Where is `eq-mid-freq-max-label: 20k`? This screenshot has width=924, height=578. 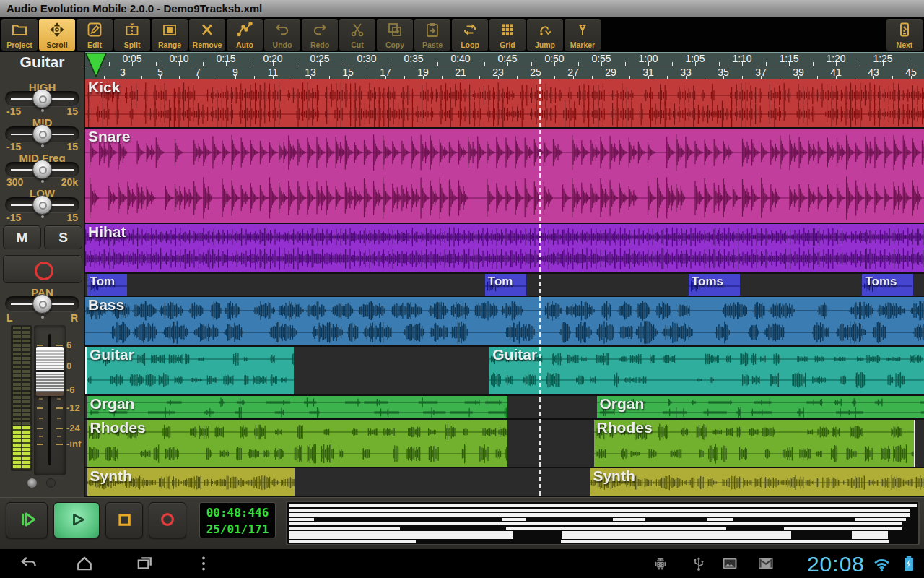
eq-mid-freq-max-label: 20k is located at coordinates (69, 182).